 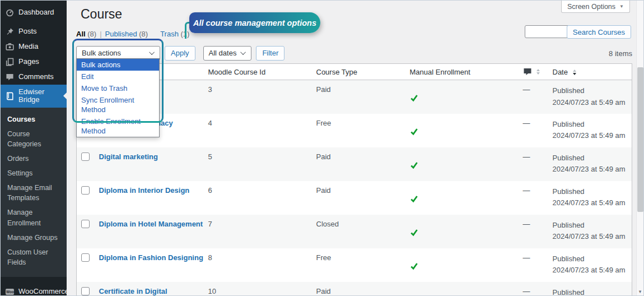 I want to click on sidebar-item-posts: Posts, so click(x=34, y=31).